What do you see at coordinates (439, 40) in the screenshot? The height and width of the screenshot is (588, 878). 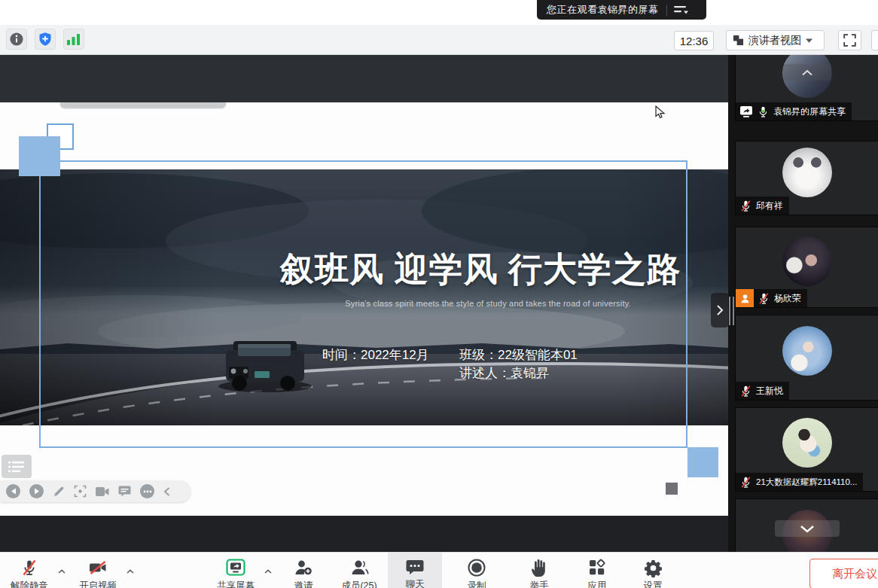 I see `meeting-top-toolbar: 12:36 演讲者视图` at bounding box center [439, 40].